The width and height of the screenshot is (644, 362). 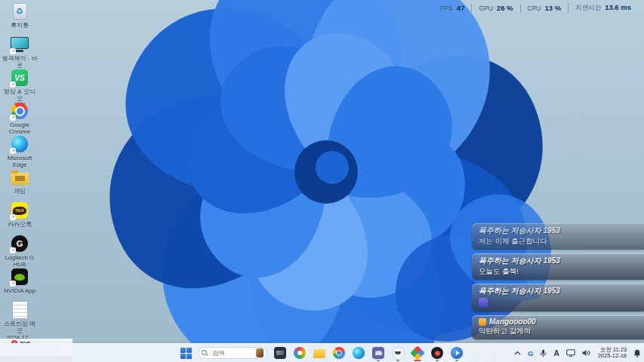 I want to click on taskbar-app-photos, so click(x=300, y=353).